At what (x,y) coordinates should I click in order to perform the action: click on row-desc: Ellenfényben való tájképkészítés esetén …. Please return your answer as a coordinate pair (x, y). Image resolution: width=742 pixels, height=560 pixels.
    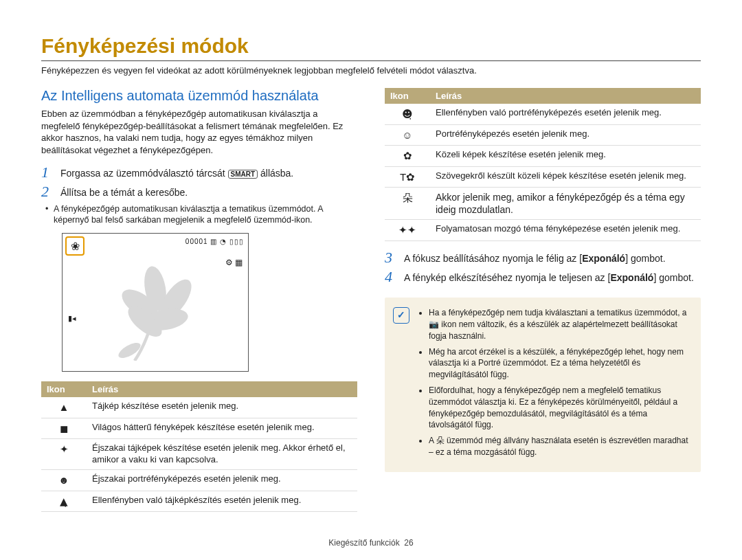
    Looking at the image, I should click on (222, 502).